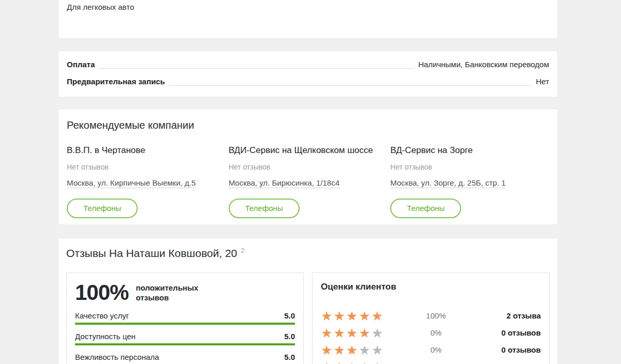 The width and height of the screenshot is (621, 364). What do you see at coordinates (308, 181) in the screenshot?
I see `company-card: ВДИ-Сервис на Щелковском шоссе Нет отзыв…` at bounding box center [308, 181].